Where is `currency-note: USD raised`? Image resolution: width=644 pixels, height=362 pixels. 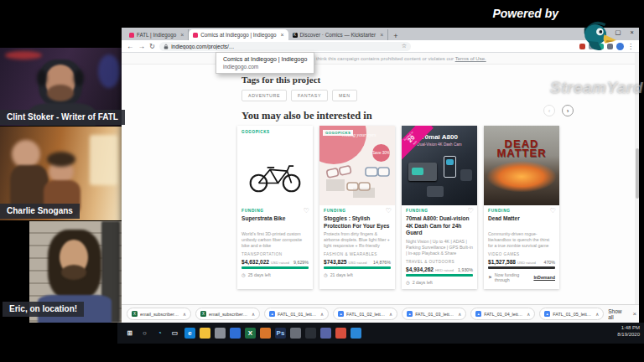
currency-note: USD raised is located at coordinates (358, 263).